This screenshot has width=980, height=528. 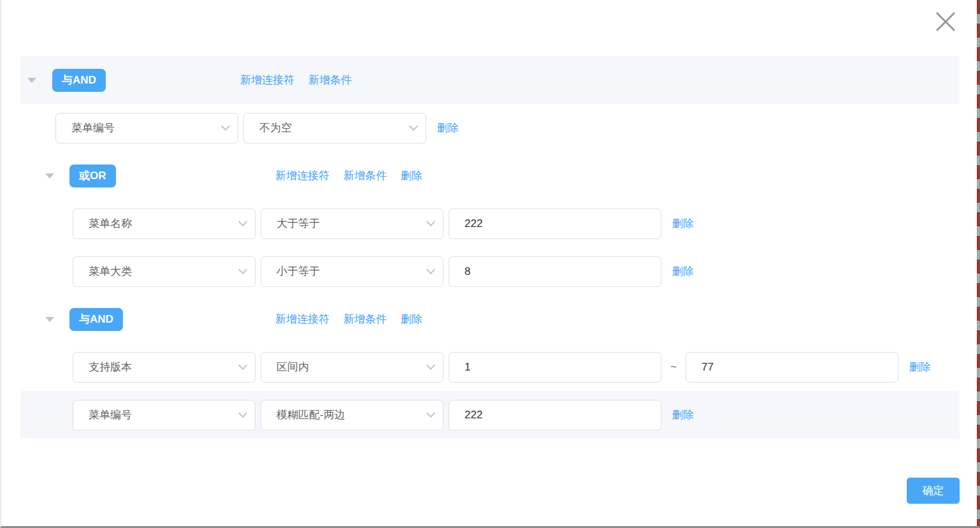 What do you see at coordinates (110, 272) in the screenshot?
I see `field-select-value: 菜单大类` at bounding box center [110, 272].